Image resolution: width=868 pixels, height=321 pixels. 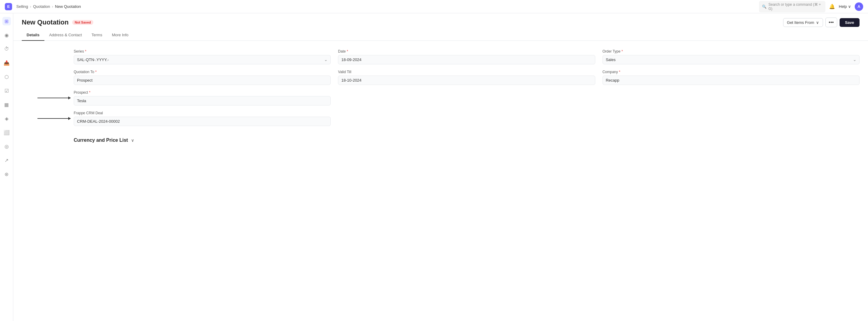 What do you see at coordinates (202, 80) in the screenshot?
I see `quotation-to-input` at bounding box center [202, 80].